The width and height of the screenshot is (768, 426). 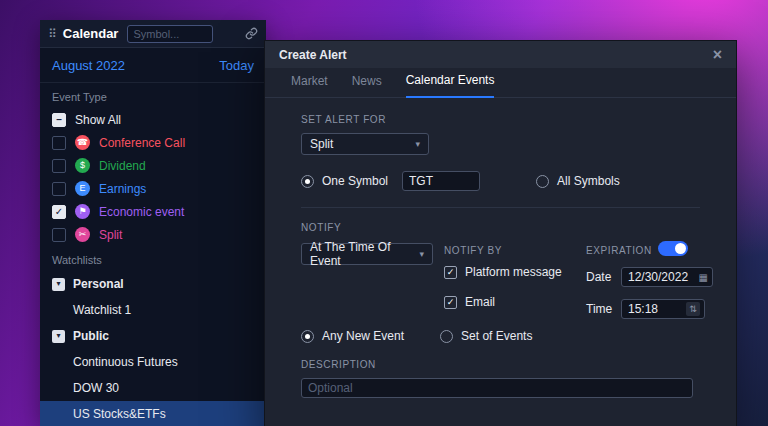 I want to click on one-symbol-label: One Symbol, so click(x=355, y=181).